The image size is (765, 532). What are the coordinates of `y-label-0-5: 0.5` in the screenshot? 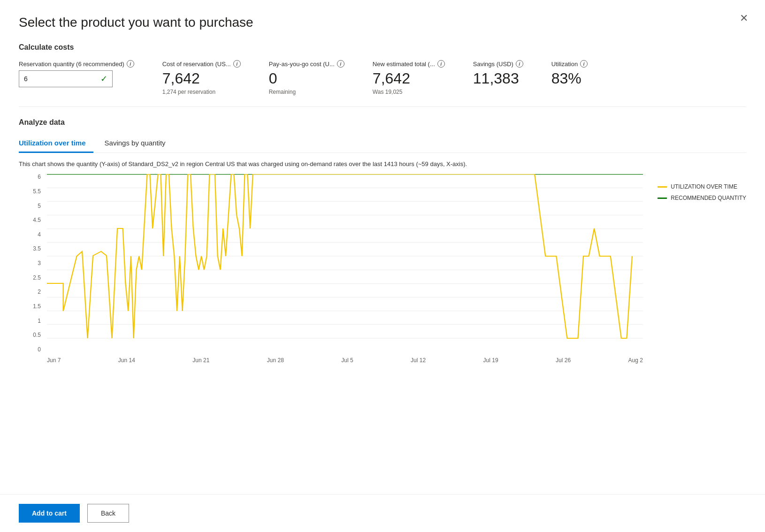 It's located at (37, 335).